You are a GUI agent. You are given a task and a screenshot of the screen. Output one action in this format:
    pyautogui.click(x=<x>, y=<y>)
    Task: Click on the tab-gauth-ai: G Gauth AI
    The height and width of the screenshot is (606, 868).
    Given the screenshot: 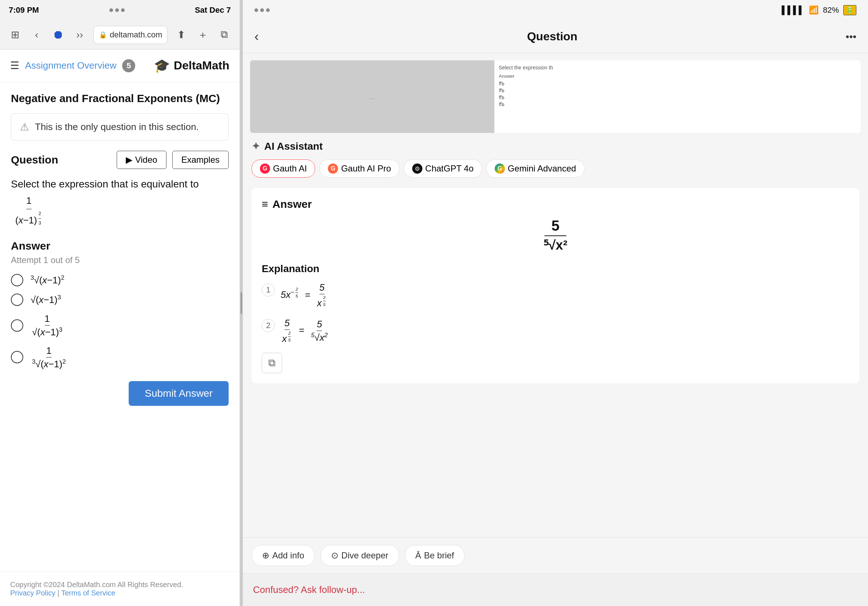 What is the action you would take?
    pyautogui.click(x=284, y=169)
    